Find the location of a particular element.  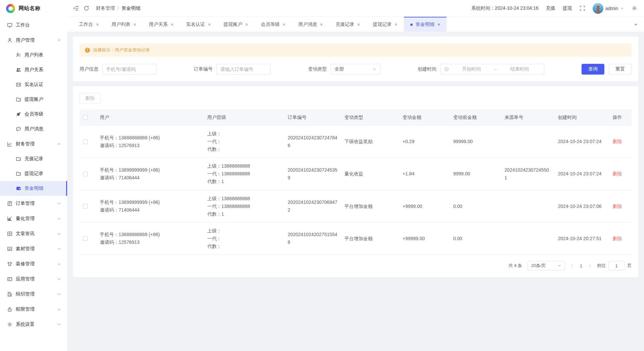

recharge-button: 充值 is located at coordinates (551, 8).